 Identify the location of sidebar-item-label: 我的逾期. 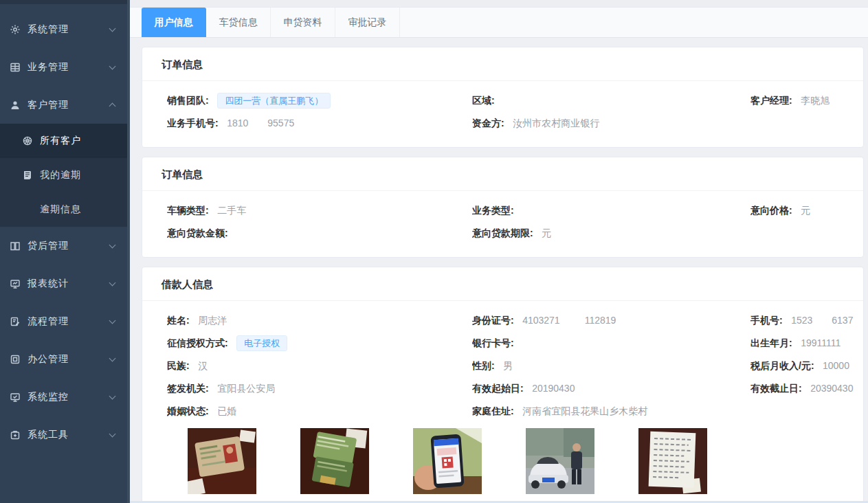
(80, 175).